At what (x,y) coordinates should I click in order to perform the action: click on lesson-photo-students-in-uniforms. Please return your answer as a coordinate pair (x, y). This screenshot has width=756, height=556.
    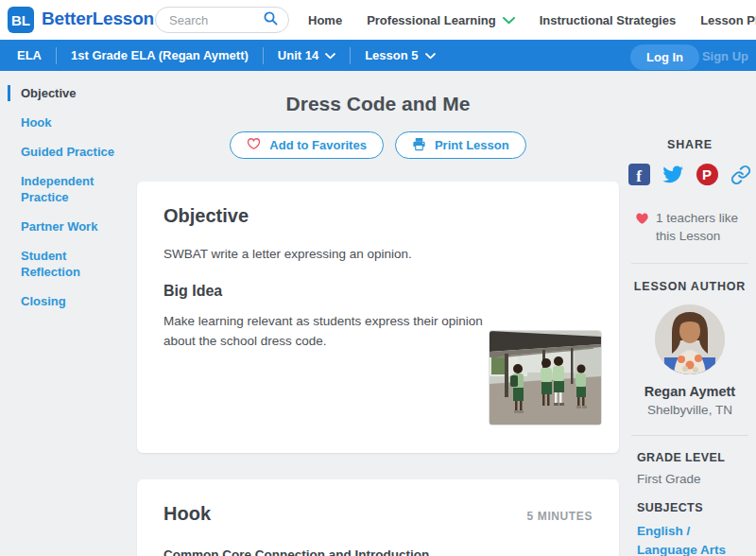
    Looking at the image, I should click on (545, 378).